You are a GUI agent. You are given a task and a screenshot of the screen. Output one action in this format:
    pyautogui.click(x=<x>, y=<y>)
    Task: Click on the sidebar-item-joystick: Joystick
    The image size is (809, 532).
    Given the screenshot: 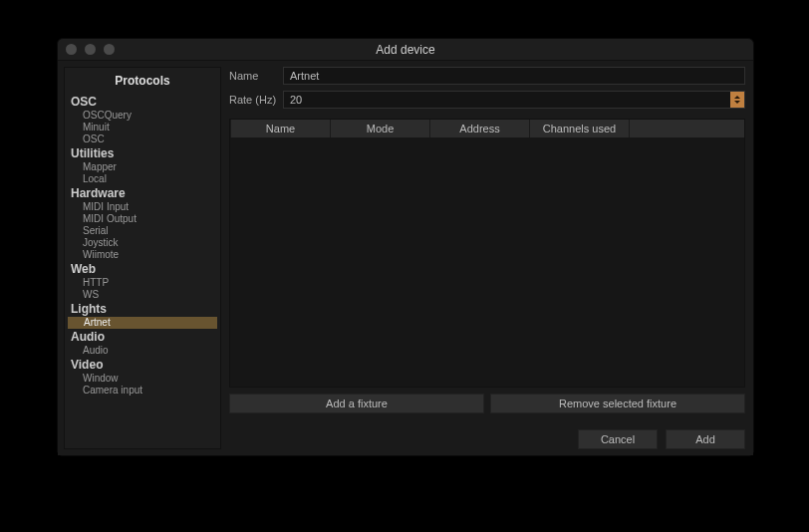 What is the action you would take?
    pyautogui.click(x=142, y=243)
    